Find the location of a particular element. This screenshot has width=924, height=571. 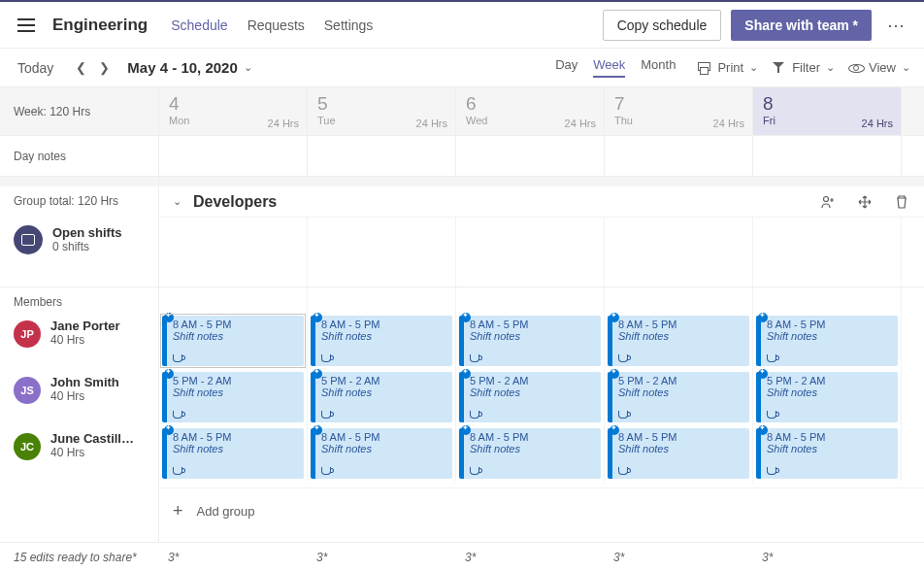

members-label: Members is located at coordinates (80, 300).